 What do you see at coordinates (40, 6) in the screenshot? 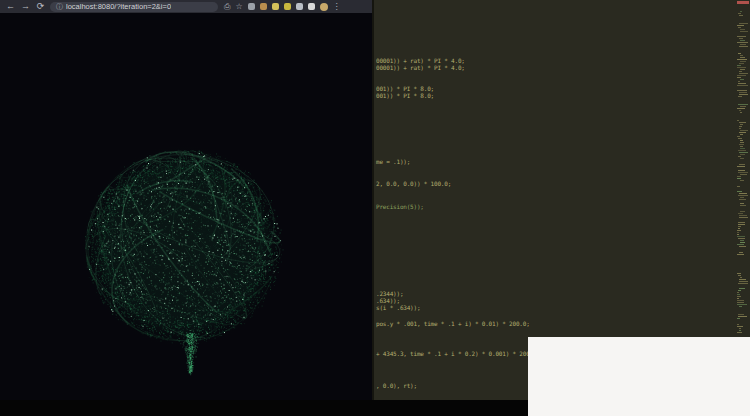
I see `reload-button: ⟳` at bounding box center [40, 6].